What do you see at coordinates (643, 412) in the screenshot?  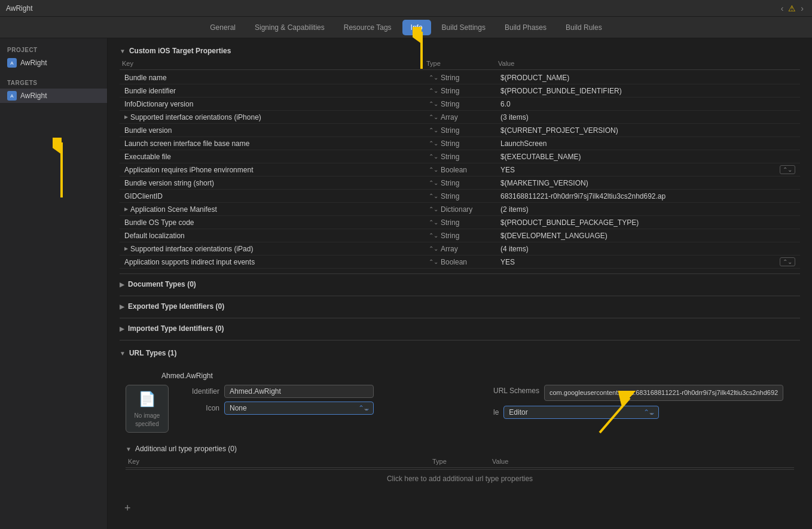 I see `url-role-row: le Editor Viewer None ⌃⌄` at bounding box center [643, 412].